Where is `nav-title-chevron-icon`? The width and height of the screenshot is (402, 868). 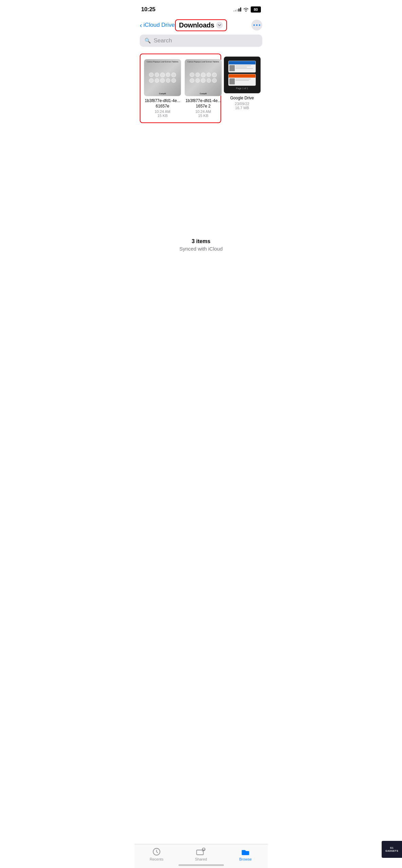 nav-title-chevron-icon is located at coordinates (219, 25).